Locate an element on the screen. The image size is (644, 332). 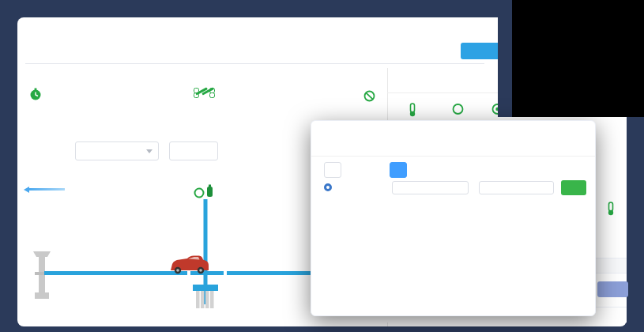
circle-legend-icon is located at coordinates (458, 109).